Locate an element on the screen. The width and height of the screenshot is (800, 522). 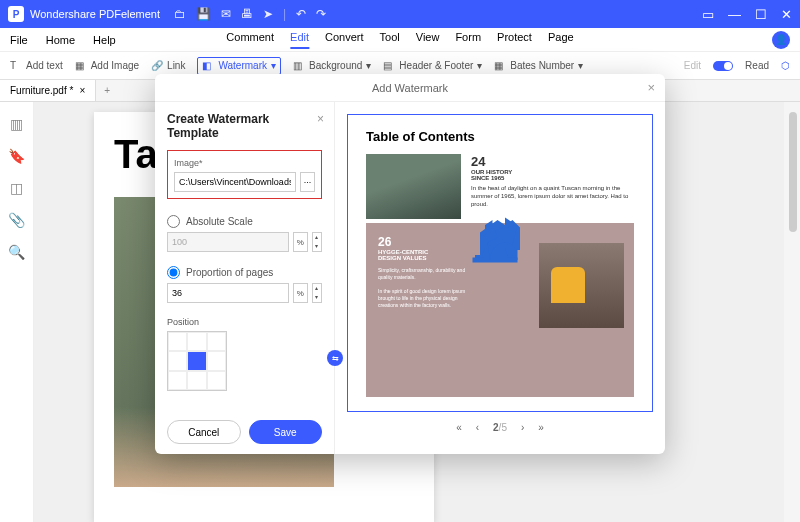
image-path-input is located at coordinates (235, 182).